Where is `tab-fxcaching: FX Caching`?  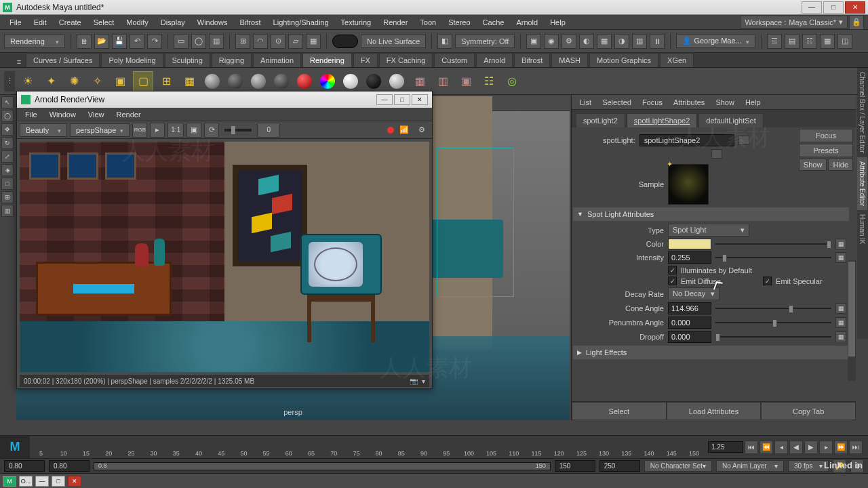 tab-fxcaching: FX Caching is located at coordinates (406, 60).